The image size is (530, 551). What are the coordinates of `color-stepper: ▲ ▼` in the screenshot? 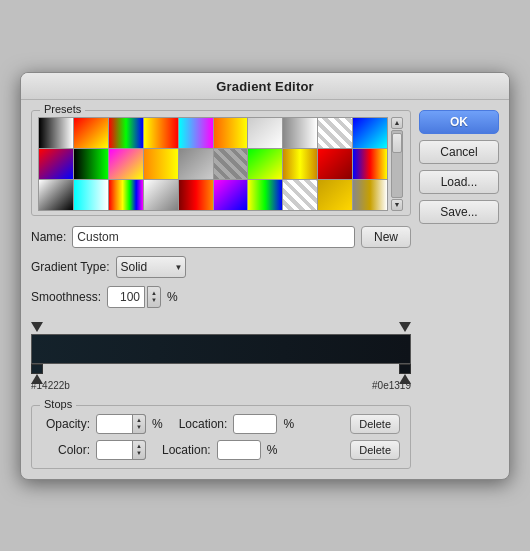 It's located at (139, 450).